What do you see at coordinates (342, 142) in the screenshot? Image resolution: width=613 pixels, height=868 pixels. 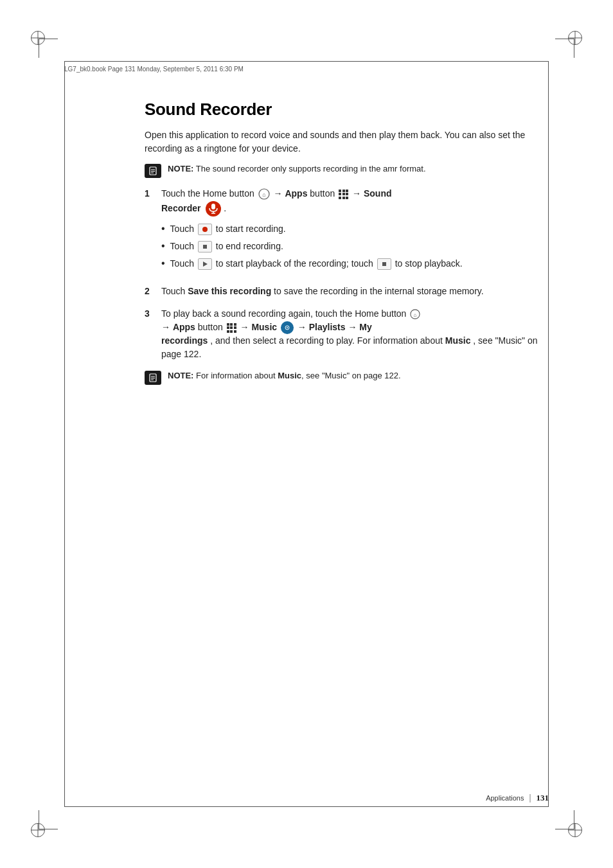 I see `intro-paragraph: Open this application to record voice an…` at bounding box center [342, 142].